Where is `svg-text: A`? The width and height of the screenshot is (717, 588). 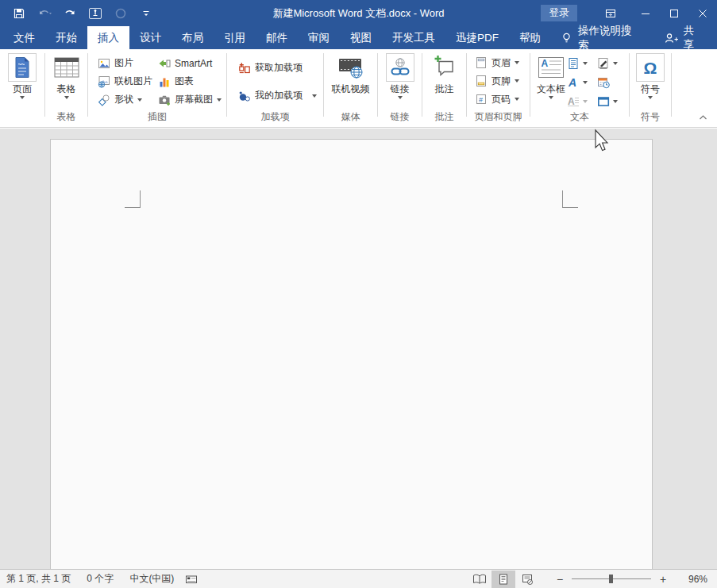 svg-text: A is located at coordinates (572, 83).